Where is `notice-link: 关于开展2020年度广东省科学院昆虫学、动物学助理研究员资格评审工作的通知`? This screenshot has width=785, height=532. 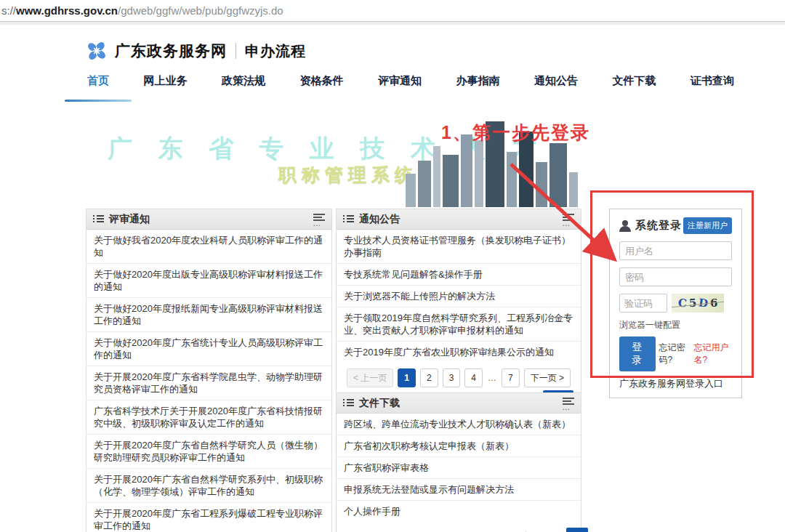
notice-link: 关于开展2020年度广东省科学院昆虫学、动物学助理研究员资格评审工作的通知 is located at coordinates (209, 384).